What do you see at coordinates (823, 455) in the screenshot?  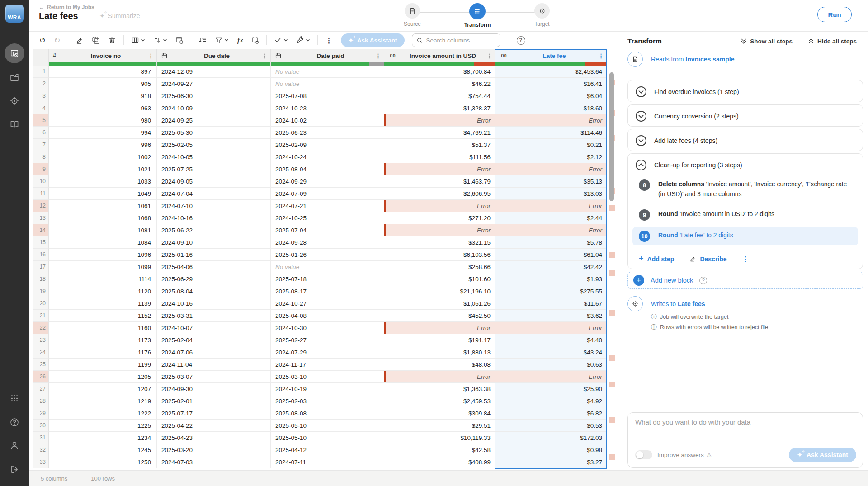 I see `chat-ask-assistant-button: ✦✧ Ask Assistant` at bounding box center [823, 455].